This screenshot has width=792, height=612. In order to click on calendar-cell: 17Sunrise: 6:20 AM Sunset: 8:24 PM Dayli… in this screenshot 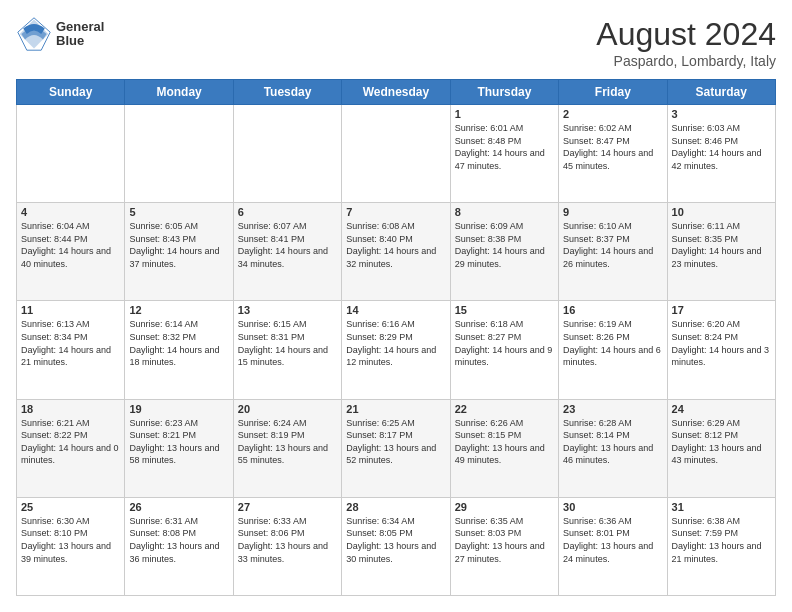, I will do `click(721, 350)`.